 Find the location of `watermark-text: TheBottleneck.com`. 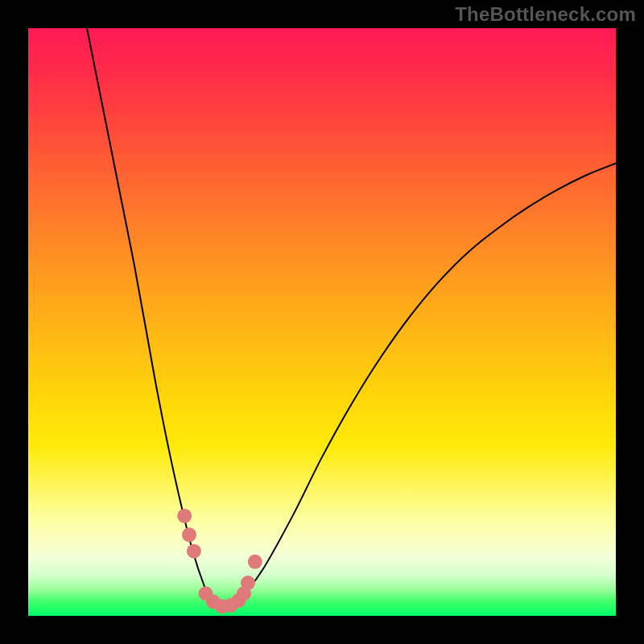

watermark-text: TheBottleneck.com is located at coordinates (546, 14).